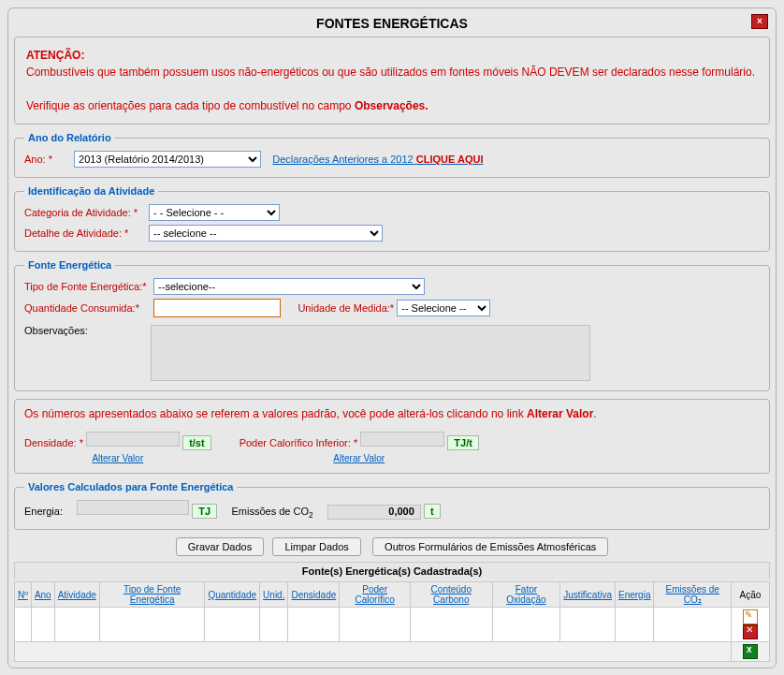 The height and width of the screenshot is (675, 784). Describe the element at coordinates (232, 595) in the screenshot. I see `col-qtd: Quantidade` at that location.